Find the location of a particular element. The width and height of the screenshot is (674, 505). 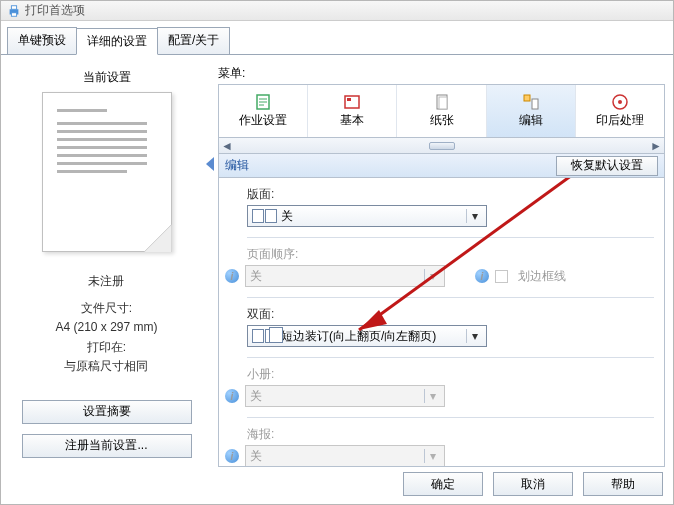

poster-label: 海报: is located at coordinates (450, 434).